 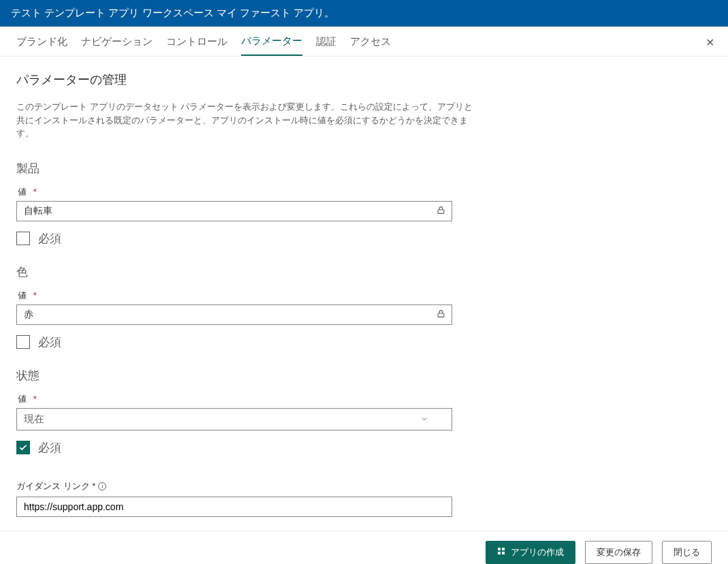 What do you see at coordinates (364, 42) in the screenshot?
I see `tabs: ブランド化 ナビゲーション コントロール パラメーター 認証 アクセス ✕` at bounding box center [364, 42].